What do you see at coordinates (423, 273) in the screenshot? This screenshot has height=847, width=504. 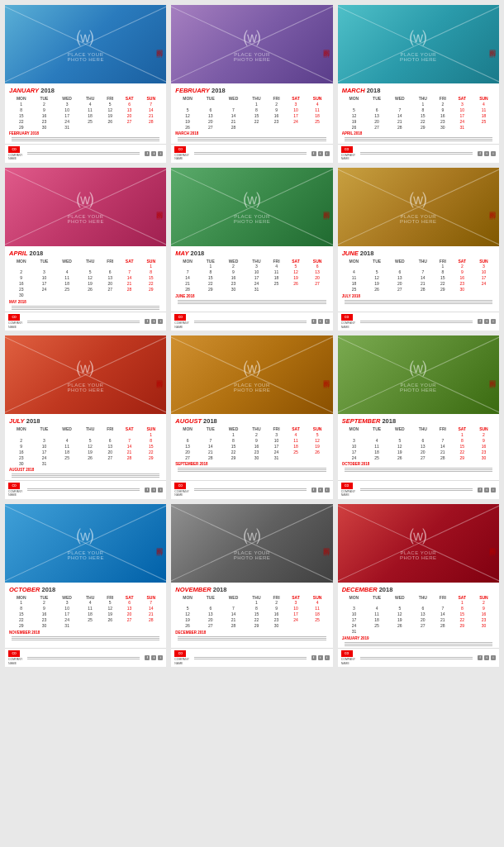 I see `cal-day: 7` at bounding box center [423, 273].